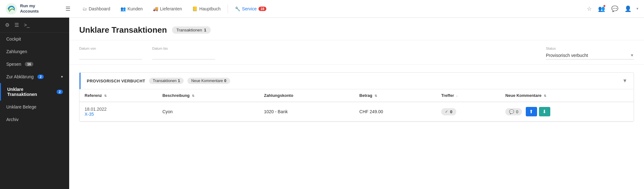 The image size is (644, 189). Describe the element at coordinates (17, 52) in the screenshot. I see `sidebar-label-zahlungen: Zahlungen` at that location.